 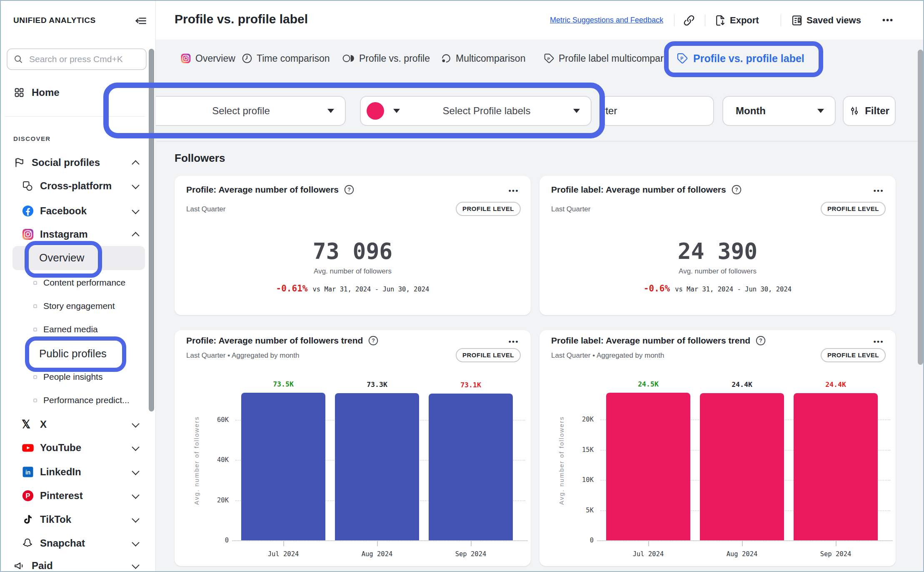 I want to click on sidebar-item-paid: Paid, so click(x=78, y=564).